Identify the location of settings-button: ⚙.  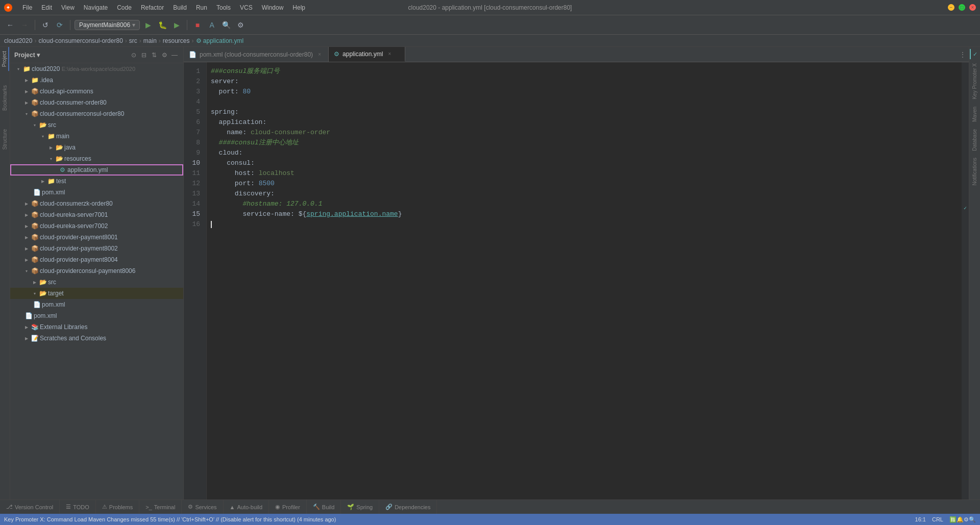
(240, 25).